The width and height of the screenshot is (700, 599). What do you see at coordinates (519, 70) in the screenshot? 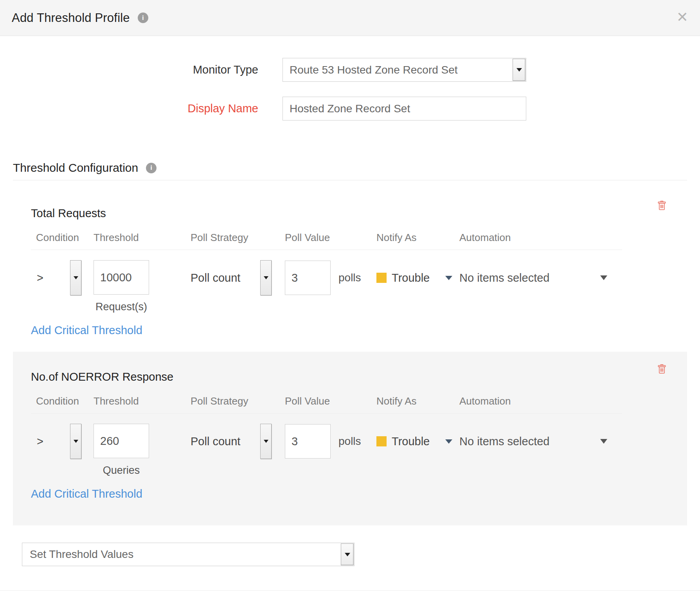
I see `monitor-type-dropdown-button` at bounding box center [519, 70].